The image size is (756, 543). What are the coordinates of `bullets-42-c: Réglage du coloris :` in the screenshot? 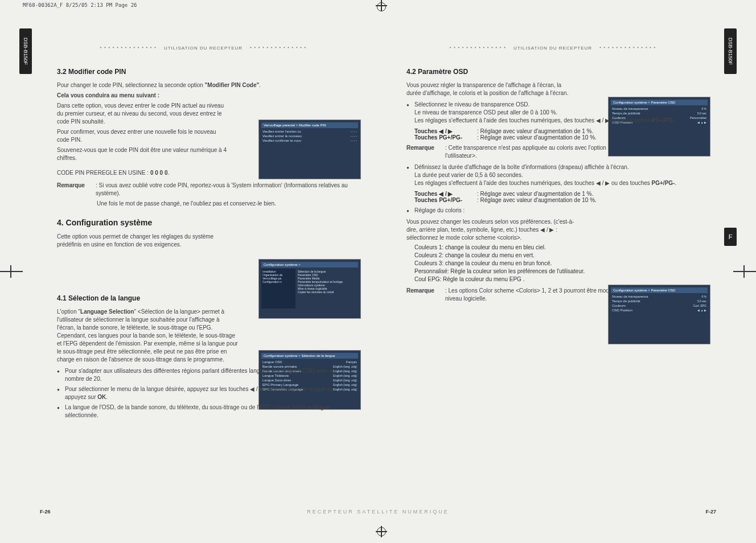 It's located at (553, 211).